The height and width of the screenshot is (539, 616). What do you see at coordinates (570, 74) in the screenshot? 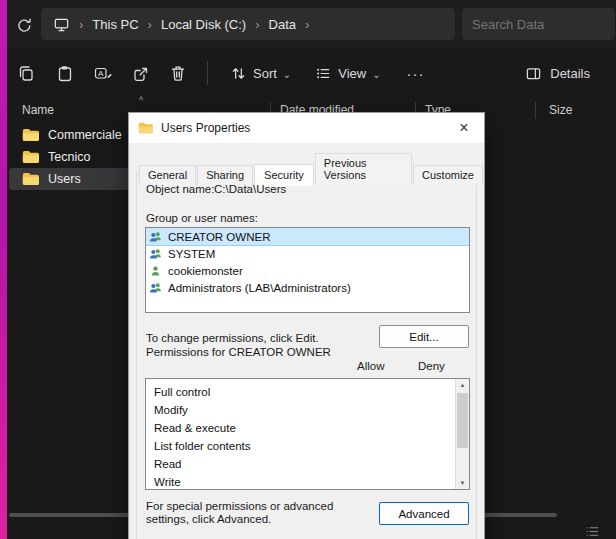
I see `details-label: Details` at bounding box center [570, 74].